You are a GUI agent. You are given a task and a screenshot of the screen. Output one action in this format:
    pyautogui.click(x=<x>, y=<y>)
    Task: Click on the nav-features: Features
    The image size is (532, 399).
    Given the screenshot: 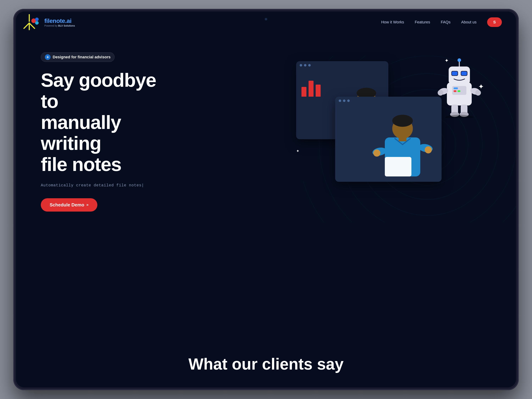 What is the action you would take?
    pyautogui.click(x=423, y=22)
    